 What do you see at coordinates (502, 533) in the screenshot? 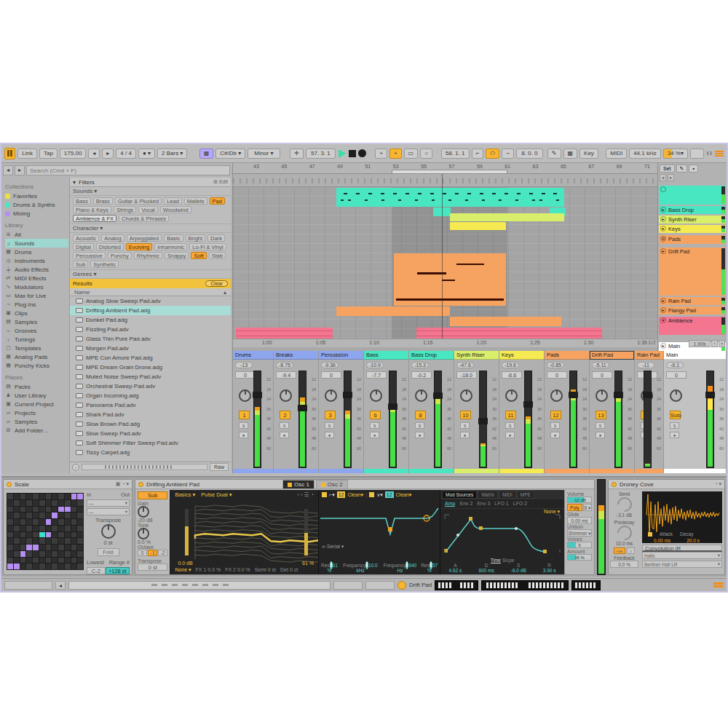
I see `adsr-envelope-display` at bounding box center [502, 533].